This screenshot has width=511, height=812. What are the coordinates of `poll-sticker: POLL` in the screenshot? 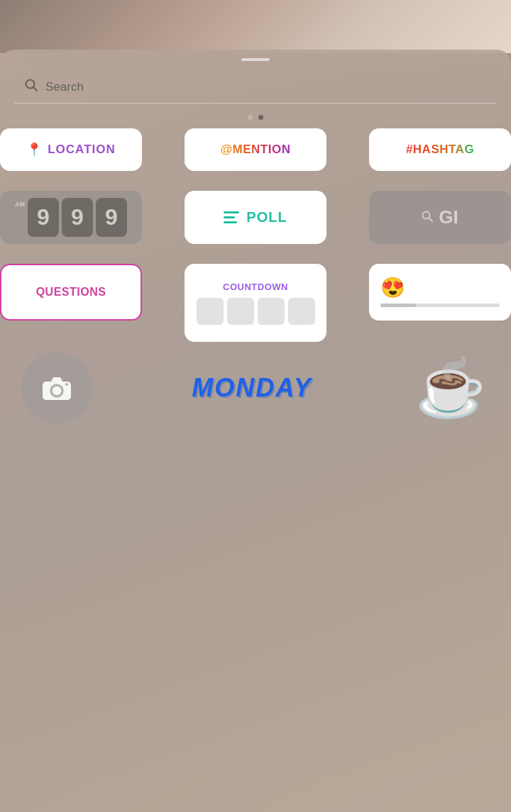 It's located at (256, 217).